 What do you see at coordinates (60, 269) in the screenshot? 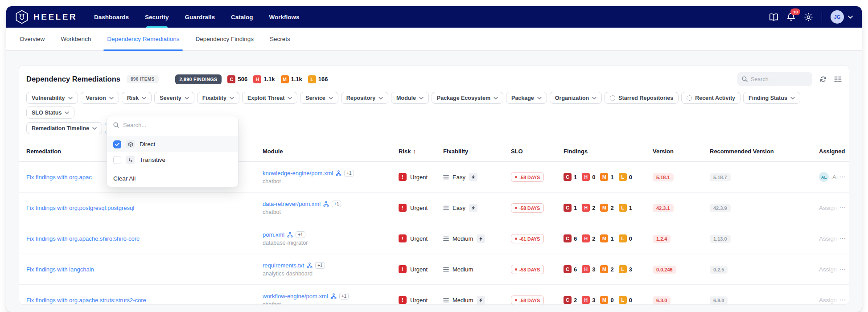
I see `remediation-link: Fix findings with langchain` at bounding box center [60, 269].